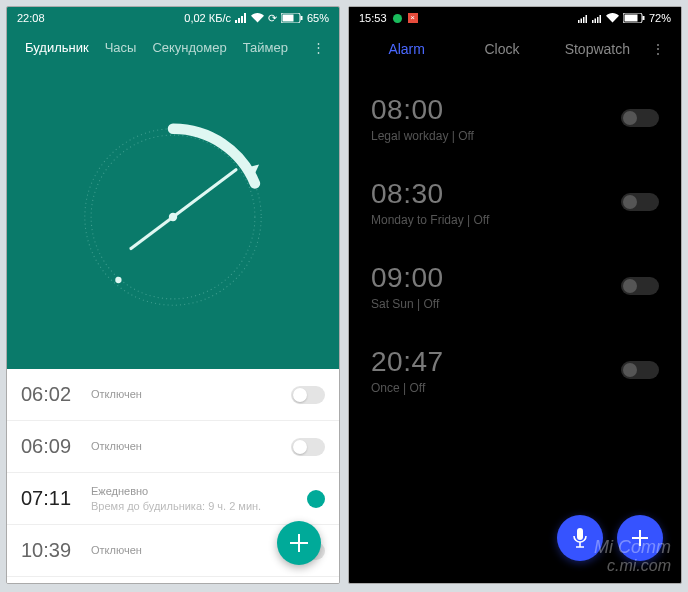  Describe the element at coordinates (373, 18) in the screenshot. I see `status-time: 15:53` at that location.